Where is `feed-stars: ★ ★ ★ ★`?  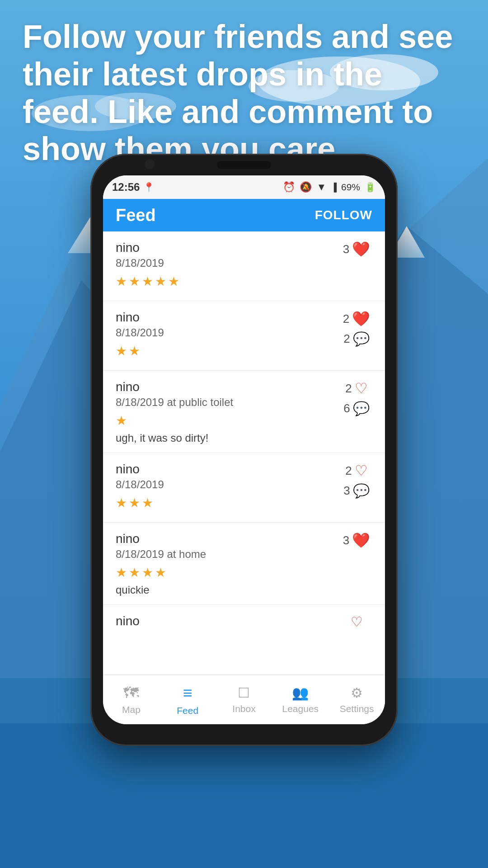
feed-stars: ★ ★ ★ ★ is located at coordinates (228, 572).